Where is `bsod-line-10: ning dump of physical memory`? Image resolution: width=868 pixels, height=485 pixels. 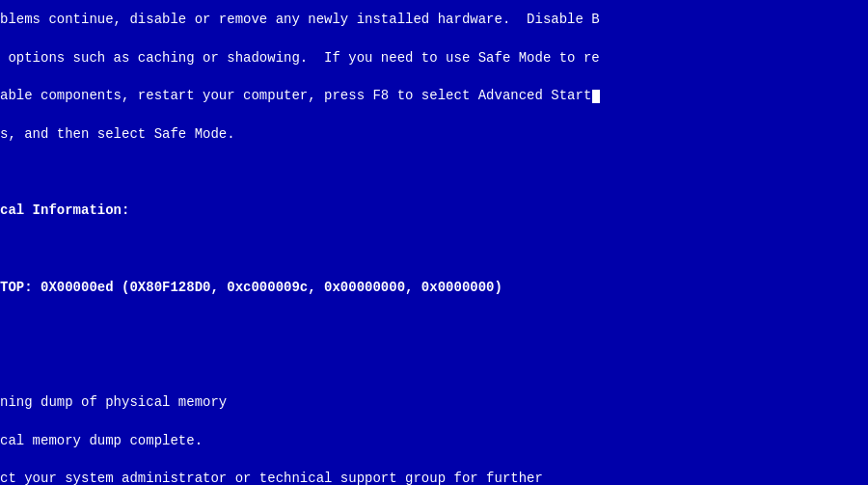 bsod-line-10: ning dump of physical memory is located at coordinates (434, 403).